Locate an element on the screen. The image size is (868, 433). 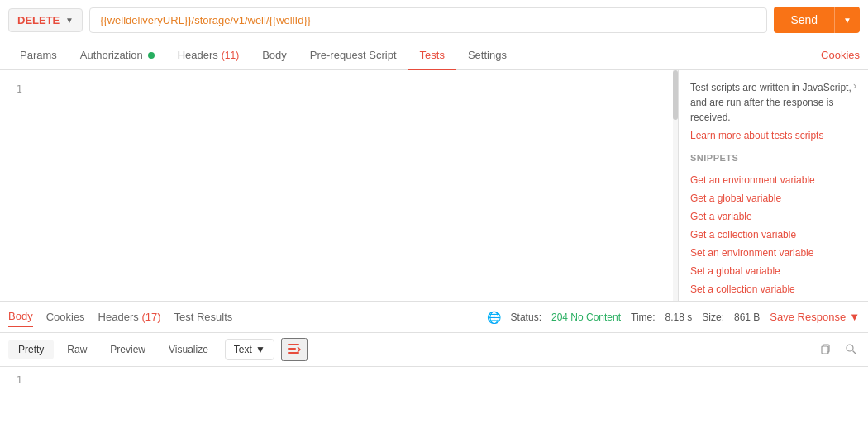
line-number-1: 1 is located at coordinates (12, 86).